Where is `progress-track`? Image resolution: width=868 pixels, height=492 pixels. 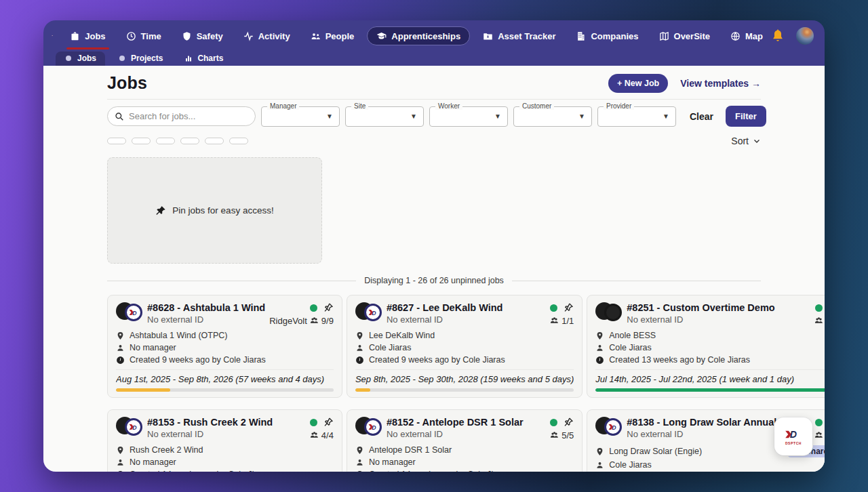 progress-track is located at coordinates (710, 390).